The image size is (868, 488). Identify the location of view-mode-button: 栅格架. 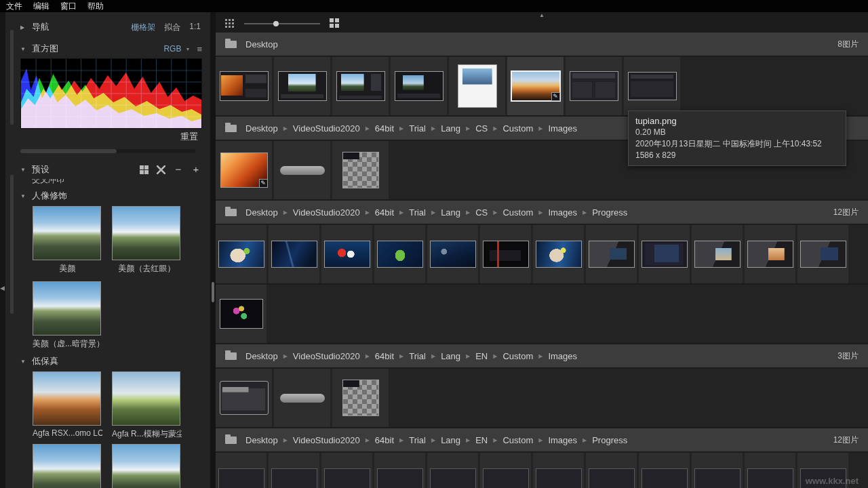
(143, 27).